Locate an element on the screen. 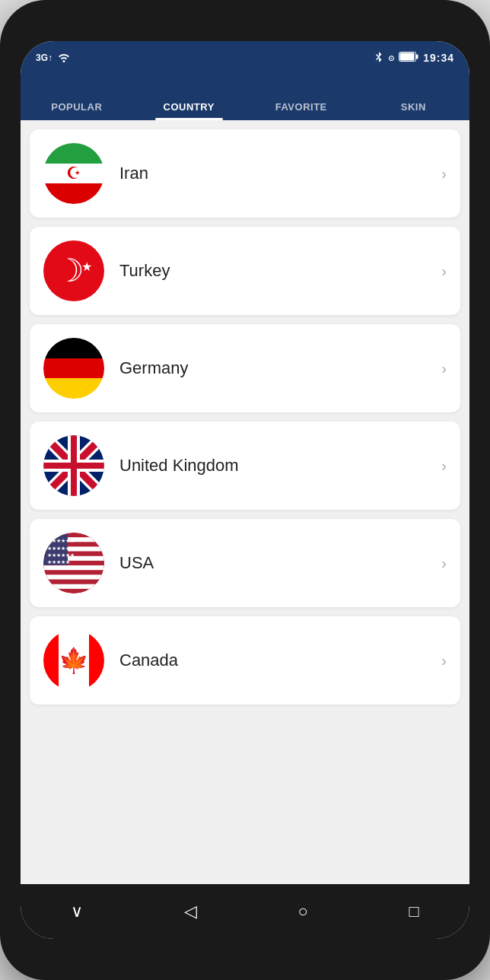 This screenshot has width=490, height=980. bluetooth-icon is located at coordinates (379, 58).